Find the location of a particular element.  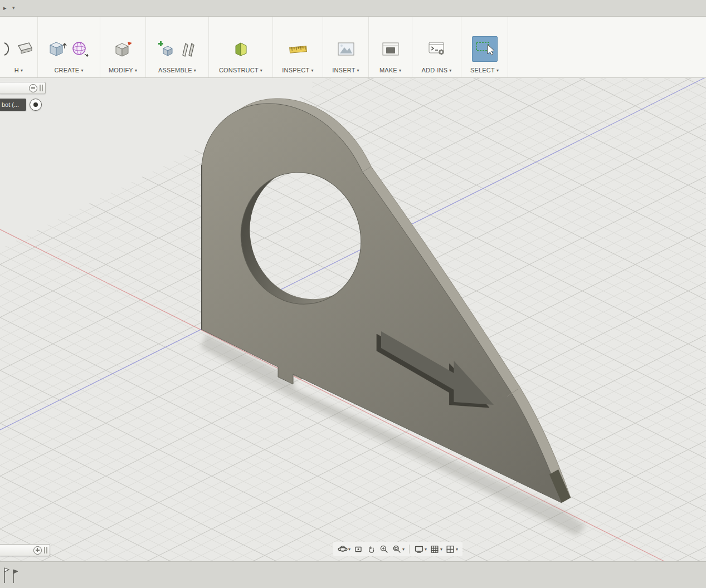

assemble-label: ASSEMBLE ▾ is located at coordinates (177, 70).